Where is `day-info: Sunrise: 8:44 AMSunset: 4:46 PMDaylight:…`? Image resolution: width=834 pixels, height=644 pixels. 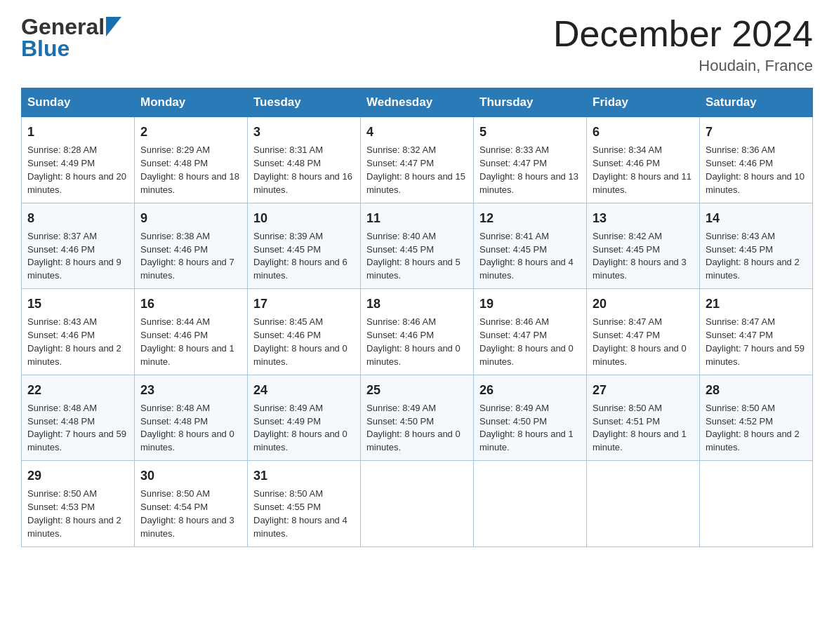 day-info: Sunrise: 8:44 AMSunset: 4:46 PMDaylight:… is located at coordinates (187, 342).